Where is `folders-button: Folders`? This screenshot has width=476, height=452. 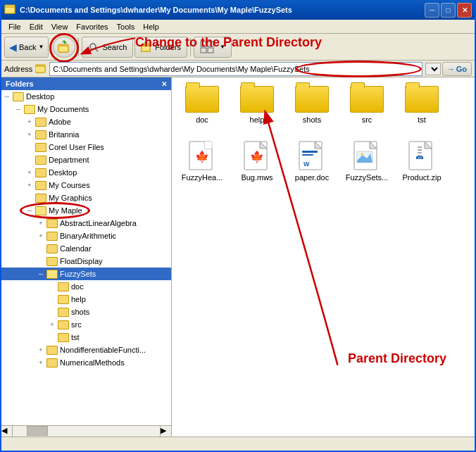
folders-button: Folders is located at coordinates (161, 47).